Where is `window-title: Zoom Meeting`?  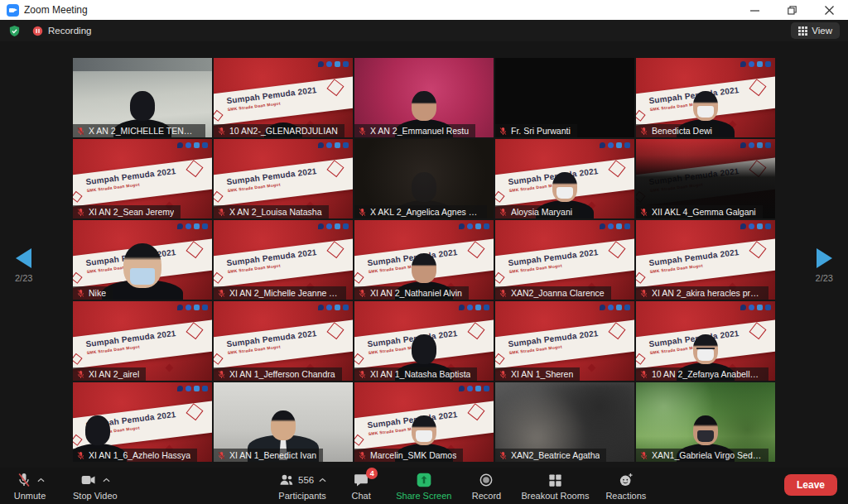
window-title: Zoom Meeting is located at coordinates (56, 10).